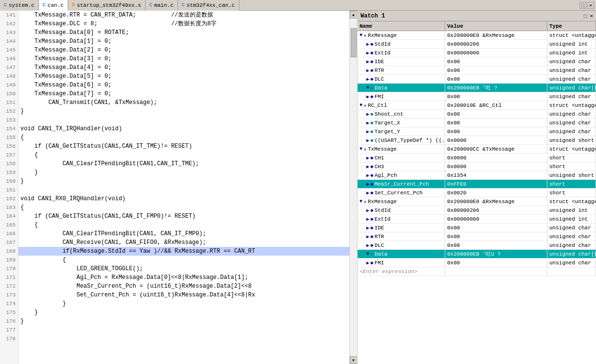 The image size is (596, 364). I want to click on watch-row: ▶◆Agl_Pch0x1354unsigned short, so click(477, 175).